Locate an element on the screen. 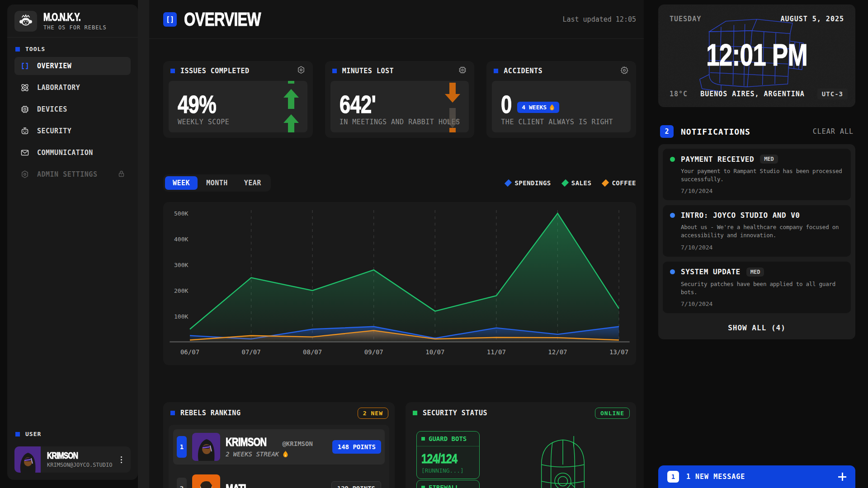  stat-body: 0 4 WEEKS THE CLIENT ALWAYS IS RIGHT is located at coordinates (561, 107).